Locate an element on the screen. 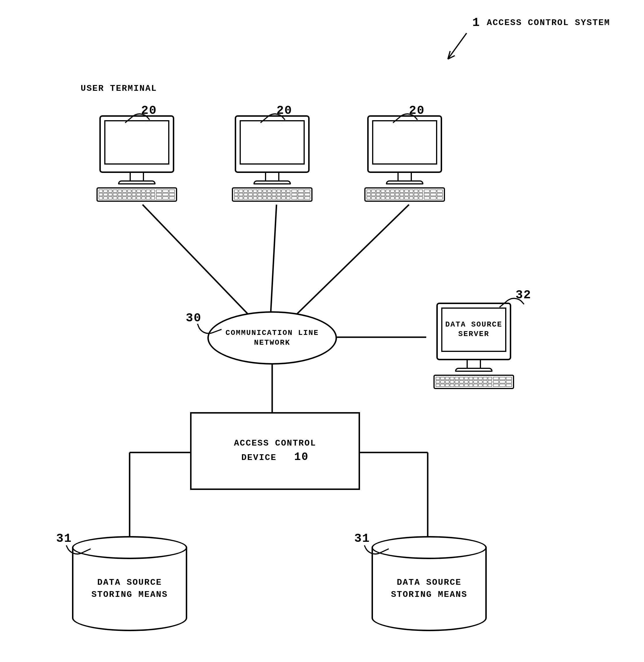  ds-right-label-1: DATA SOURCE is located at coordinates (429, 582).